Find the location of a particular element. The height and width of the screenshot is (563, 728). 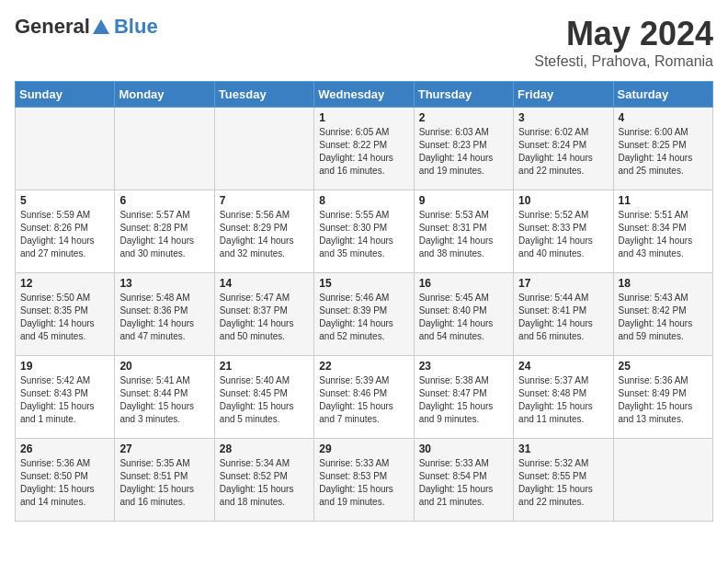

column-header-monday: Monday is located at coordinates (165, 95).